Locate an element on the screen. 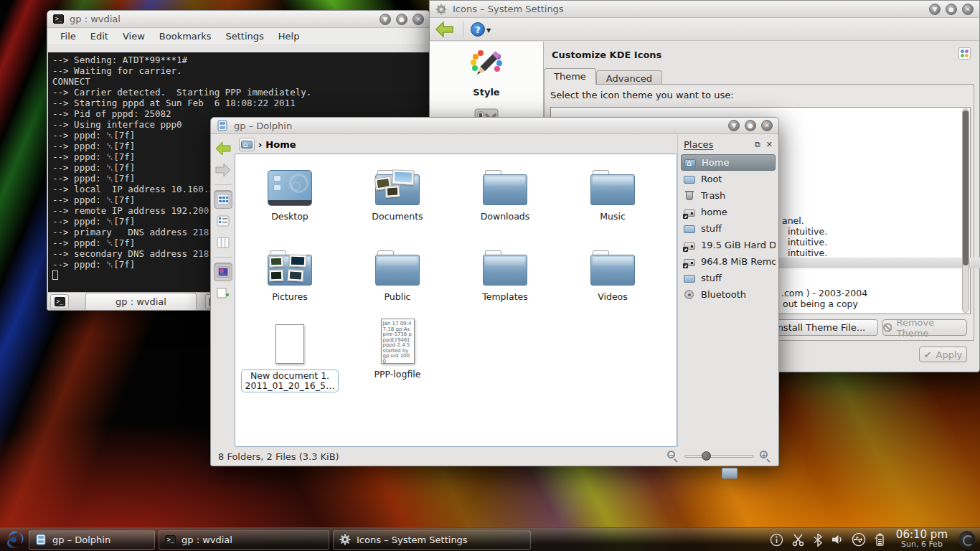 The height and width of the screenshot is (551, 980). tab-theme: Theme is located at coordinates (570, 76).